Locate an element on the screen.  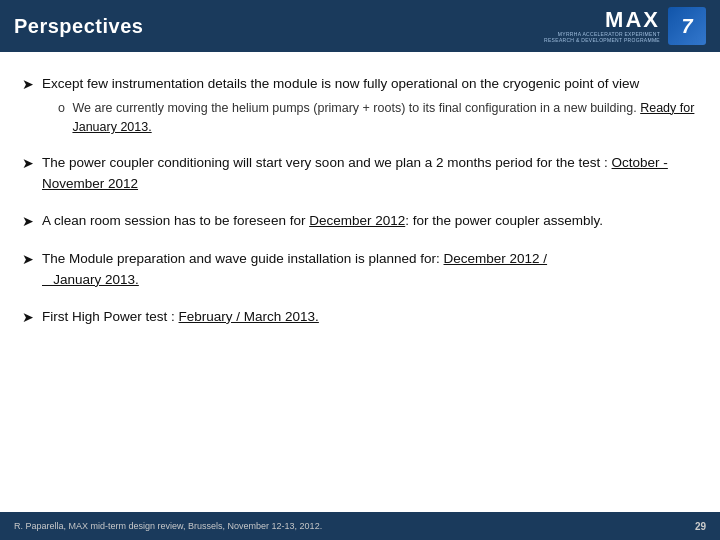
bullet-link-5: February / March 2013. is located at coordinates (249, 316).